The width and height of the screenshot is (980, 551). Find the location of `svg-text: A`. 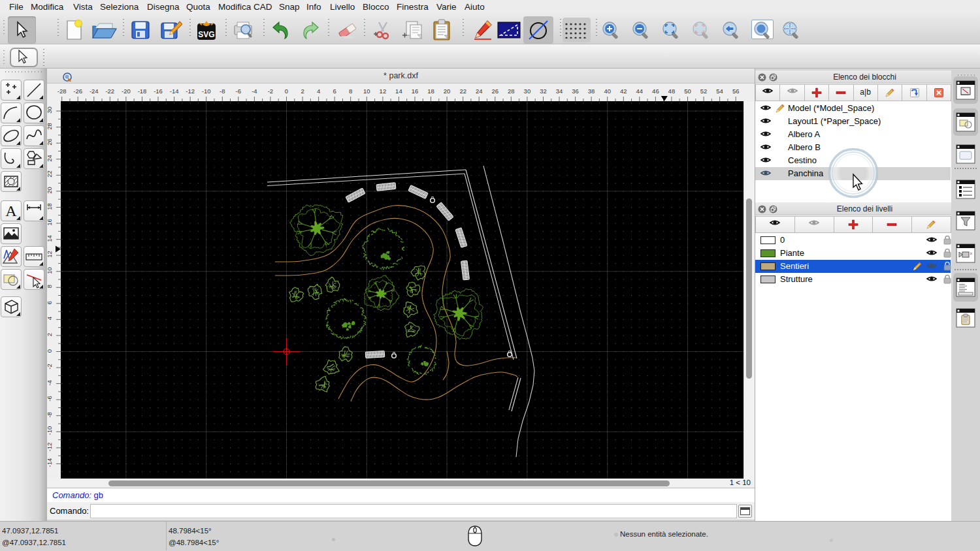

svg-text: A is located at coordinates (11, 211).